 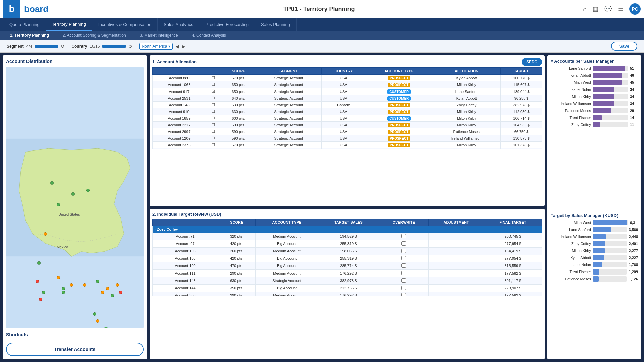 What do you see at coordinates (634, 223) in the screenshot?
I see `bar-value: 6,3` at bounding box center [634, 223].